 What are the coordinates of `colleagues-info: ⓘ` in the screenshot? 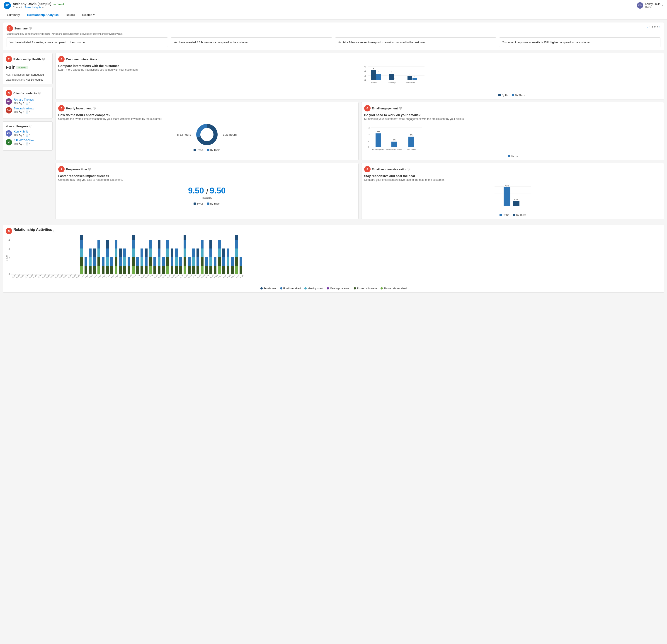 It's located at (31, 127).